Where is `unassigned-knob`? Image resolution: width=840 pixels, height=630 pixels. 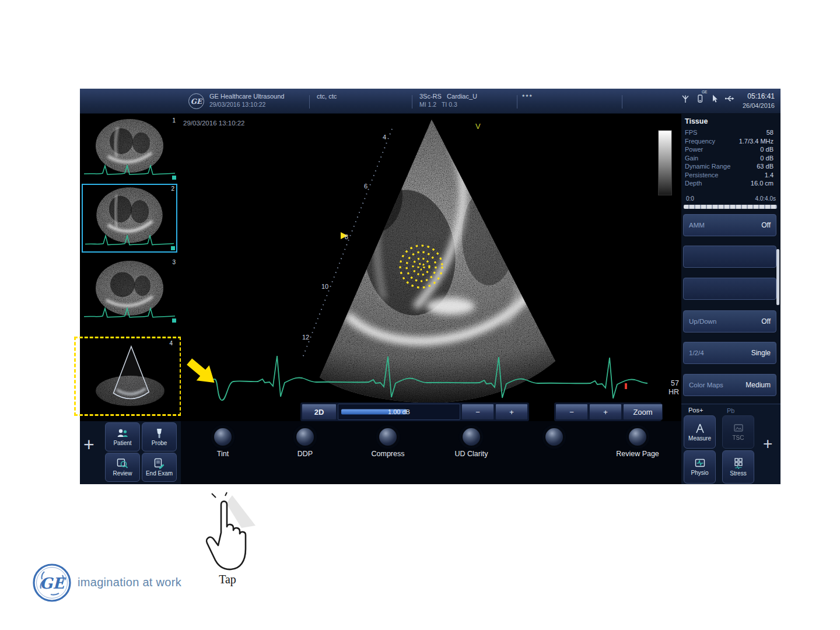
unassigned-knob is located at coordinates (554, 437).